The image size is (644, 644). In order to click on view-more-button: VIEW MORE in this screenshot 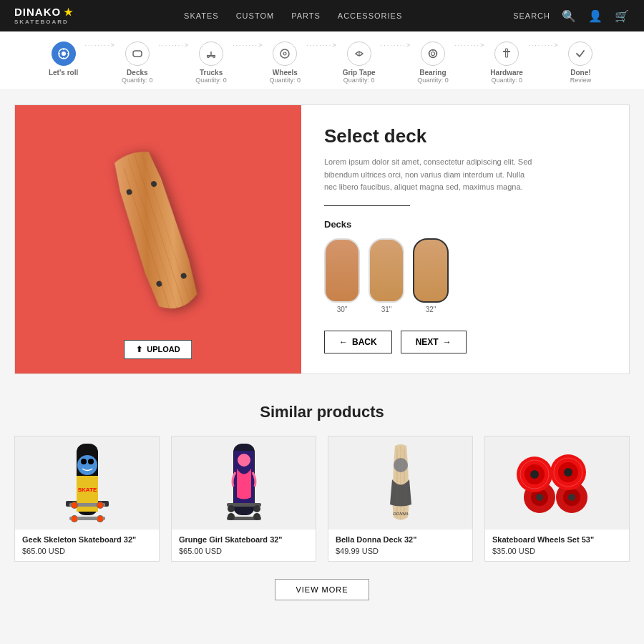, I will do `click(322, 590)`.